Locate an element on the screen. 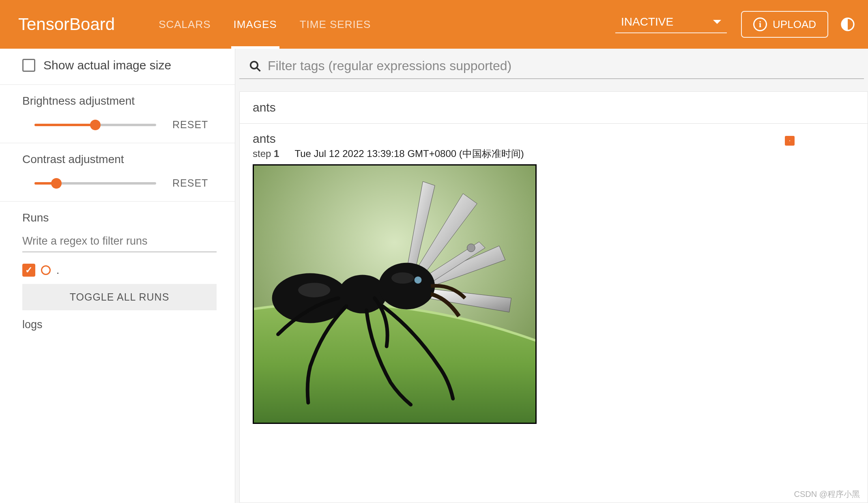 The height and width of the screenshot is (503, 868). info-icon: i is located at coordinates (760, 24).